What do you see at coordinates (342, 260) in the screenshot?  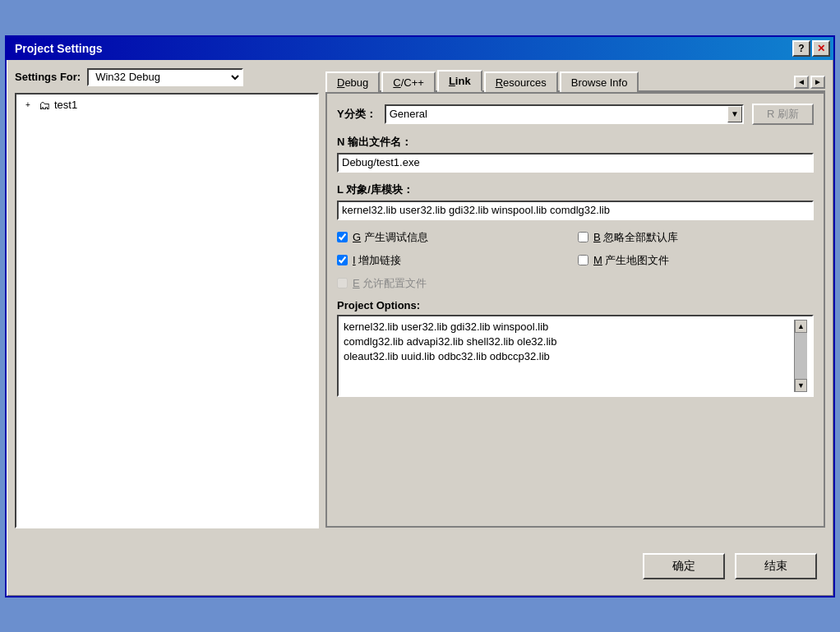 I see `checkbox-i-input` at bounding box center [342, 260].